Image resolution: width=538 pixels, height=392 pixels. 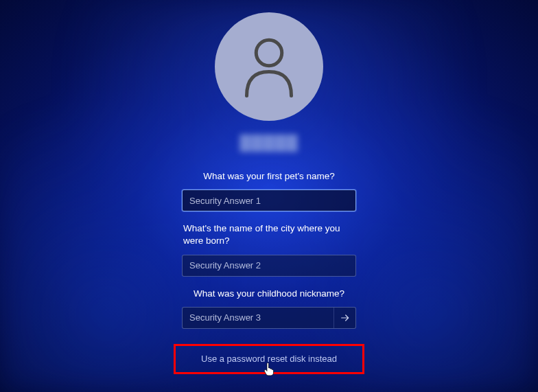 What do you see at coordinates (269, 318) in the screenshot?
I see `answer-3-wrap` at bounding box center [269, 318].